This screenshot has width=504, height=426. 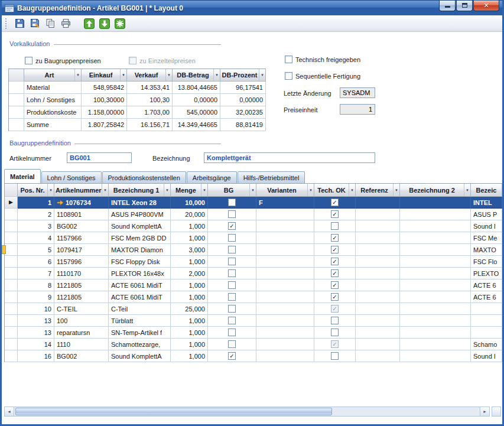 I want to click on save-layout-button, so click(x=35, y=24).